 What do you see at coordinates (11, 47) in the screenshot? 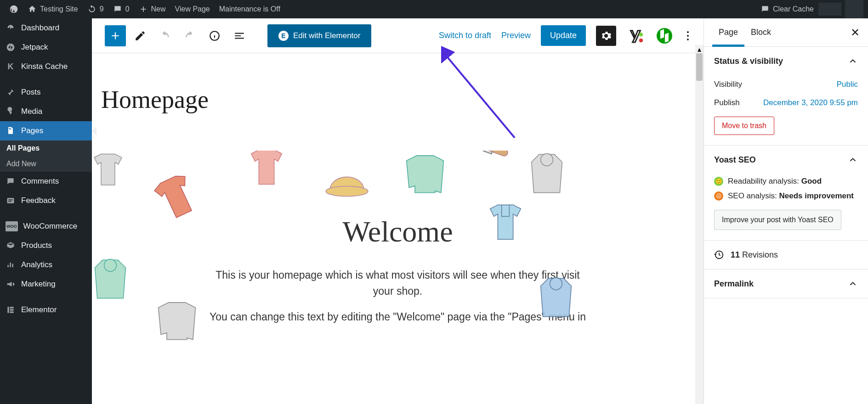
I see `jetpack-icon` at bounding box center [11, 47].